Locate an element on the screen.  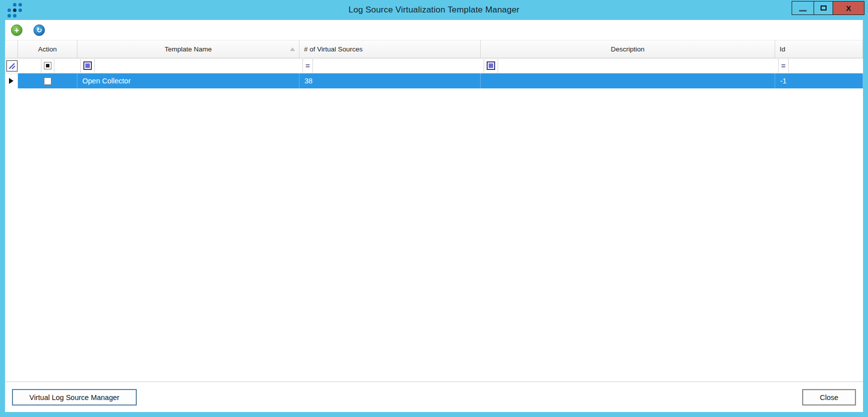
titlebar: Log Source Virtualization Template Manag… is located at coordinates (434, 10).